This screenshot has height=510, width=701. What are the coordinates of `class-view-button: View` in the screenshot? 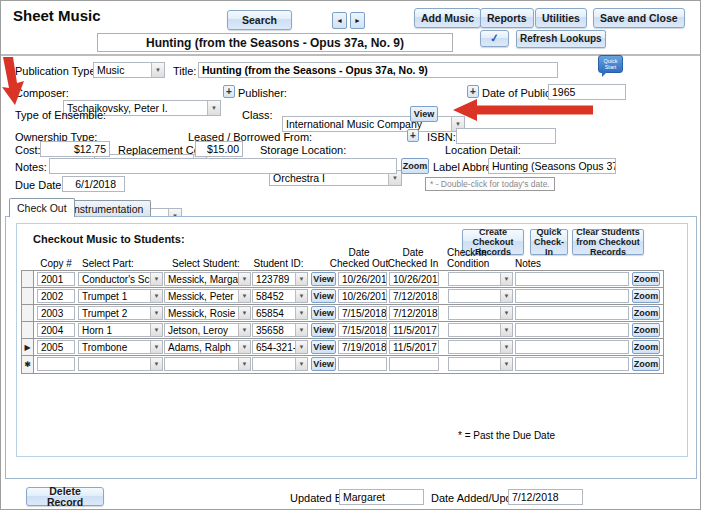 It's located at (424, 114).